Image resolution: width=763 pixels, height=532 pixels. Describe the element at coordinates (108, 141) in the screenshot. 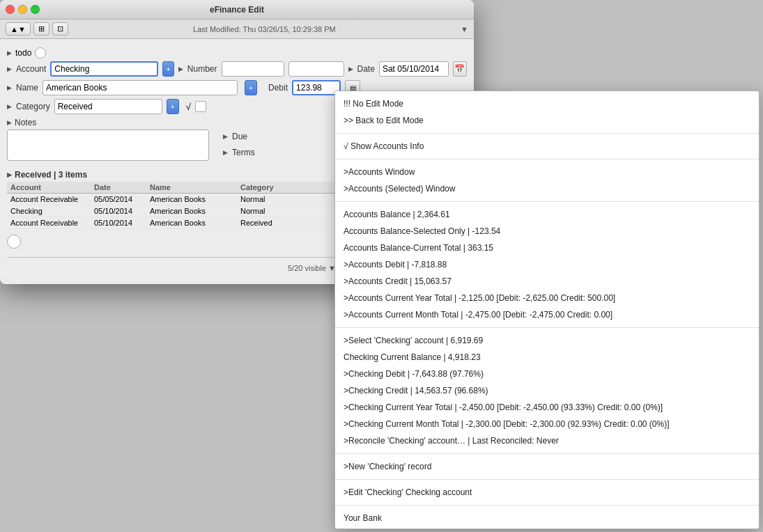

I see `notes-section: ▶ Notes` at that location.